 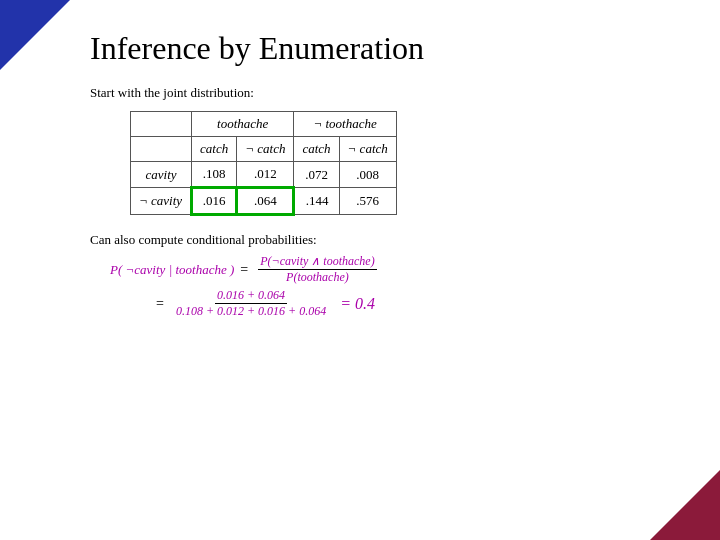 I want to click on not-cavity-v1: .016, so click(x=214, y=202).